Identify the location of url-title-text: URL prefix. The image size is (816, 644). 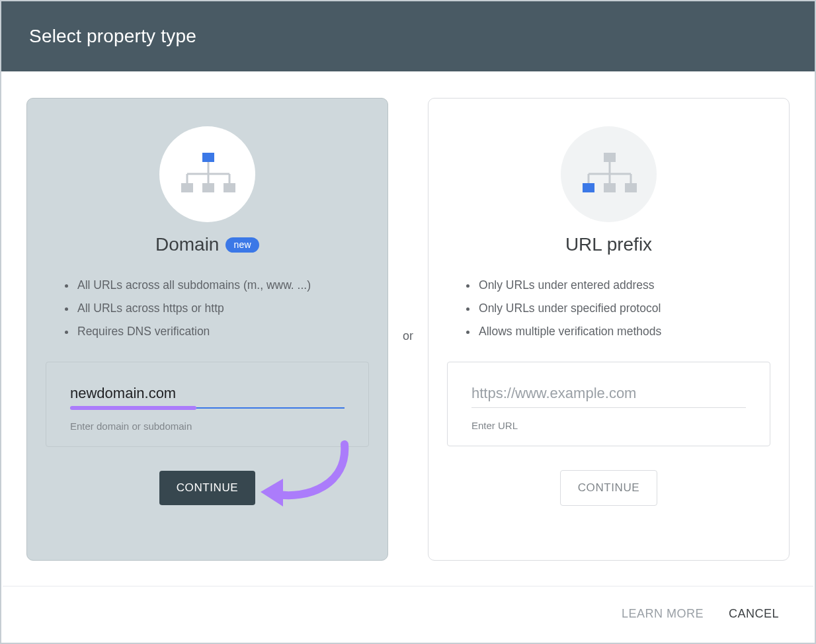
(608, 245).